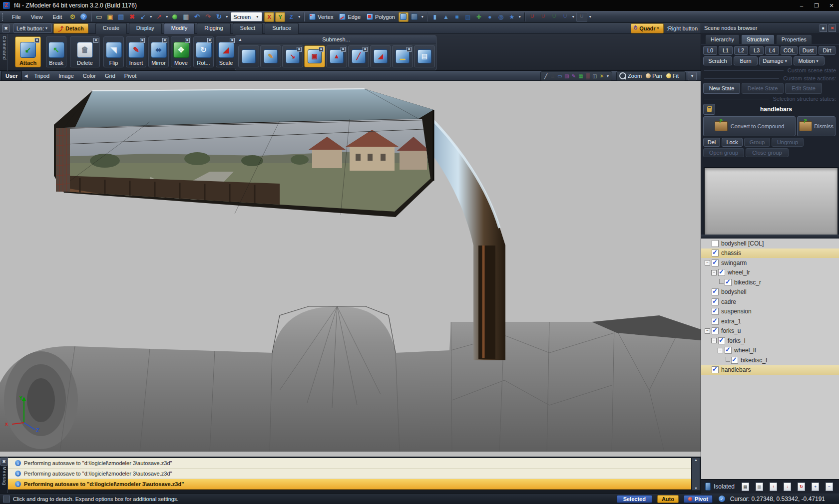 The image size is (839, 504). Describe the element at coordinates (57, 17) in the screenshot. I see `menu-edit: Edit` at that location.